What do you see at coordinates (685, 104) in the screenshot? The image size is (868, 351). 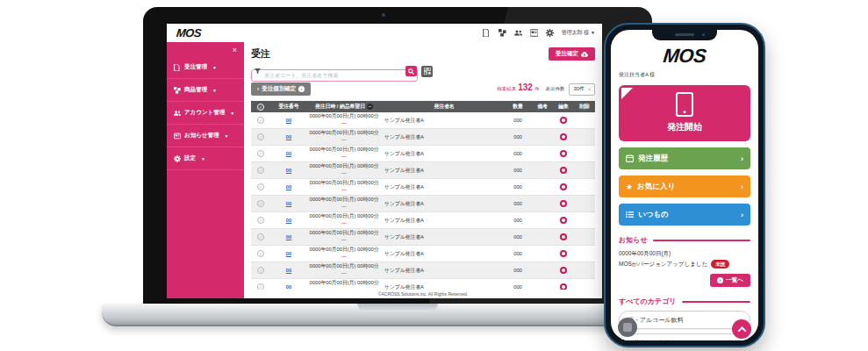 I see `tablet-icon` at bounding box center [685, 104].